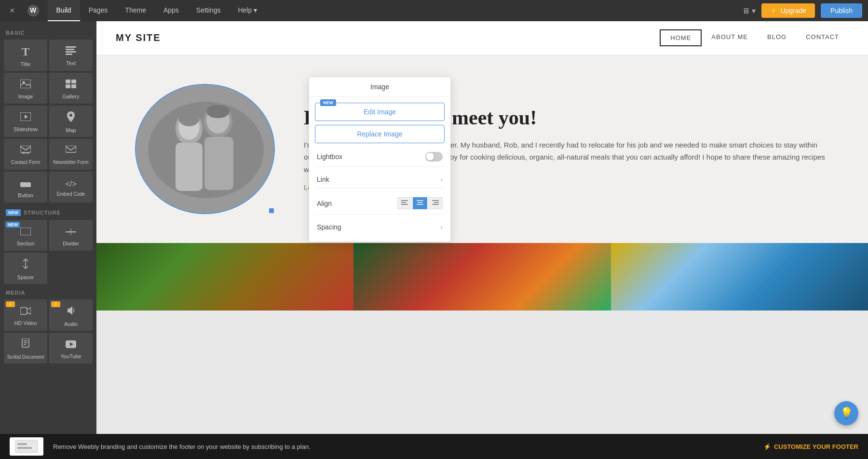  What do you see at coordinates (71, 187) in the screenshot?
I see `sidebar-item-embed-code: </> Embed Code` at bounding box center [71, 187].